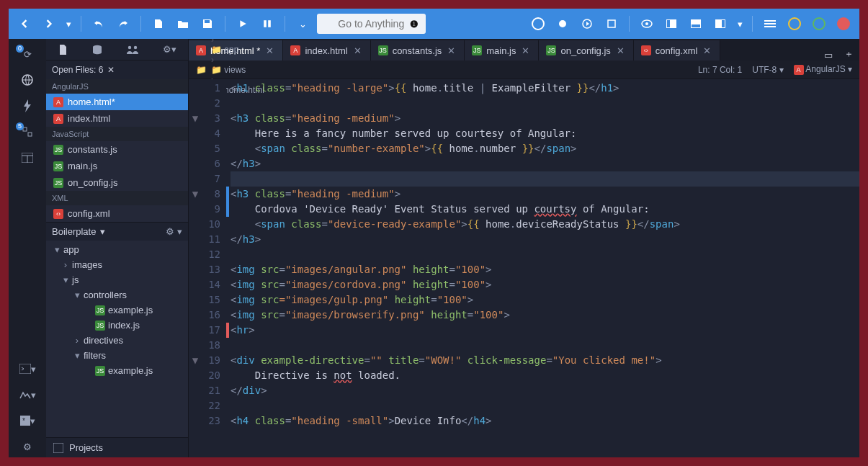 Image resolution: width=868 pixels, height=466 pixels. I want to click on minimize-button, so click(795, 24).